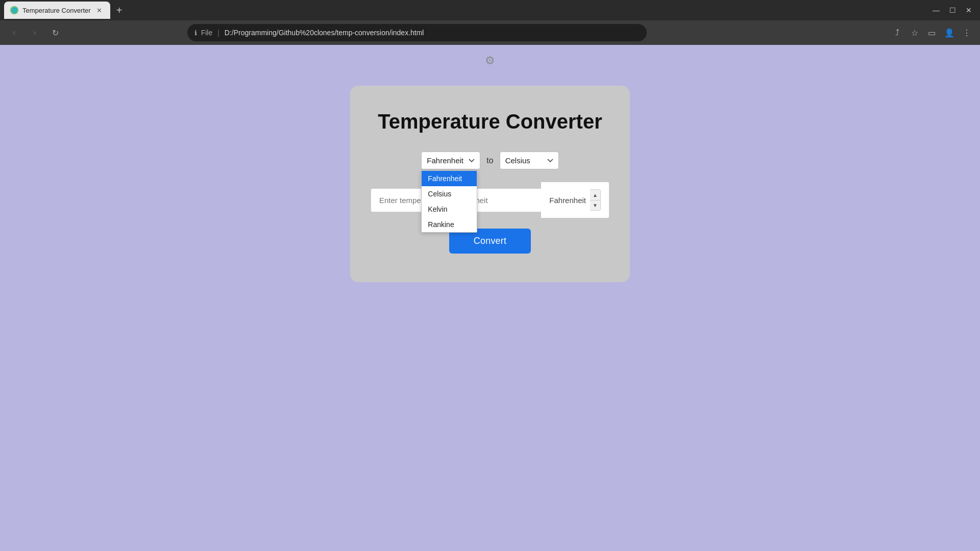  I want to click on from-unit-select: Fahrenheit Celsius Kelvin Rankine, so click(451, 160).